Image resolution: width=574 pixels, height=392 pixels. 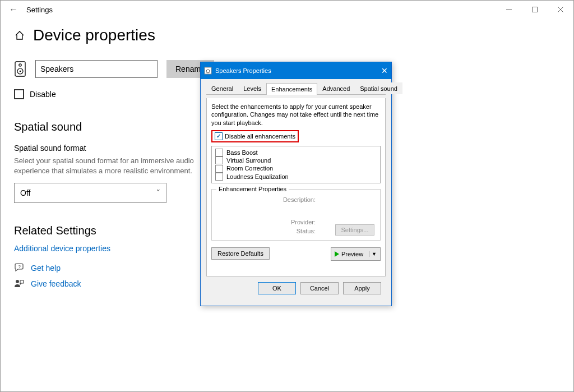 I want to click on tab-general: General, so click(x=222, y=89).